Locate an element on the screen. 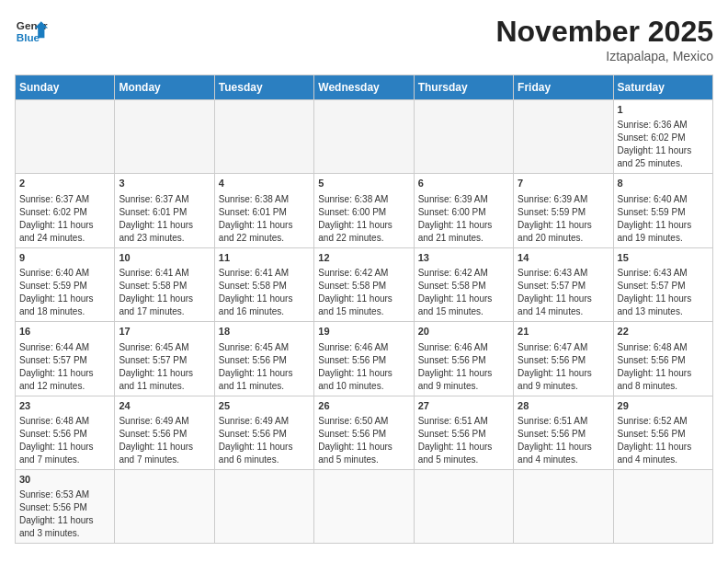 The height and width of the screenshot is (563, 728). day-number: 8 is located at coordinates (664, 184).